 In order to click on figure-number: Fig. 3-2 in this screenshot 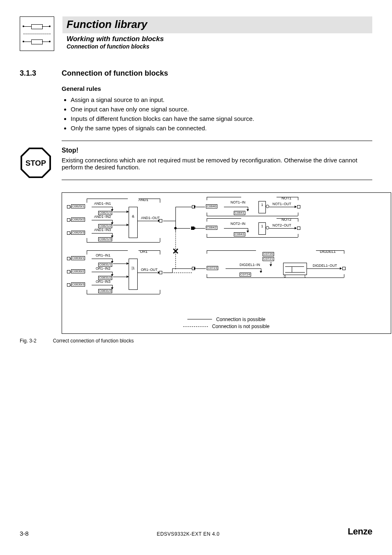, I will do `click(28, 341)`.